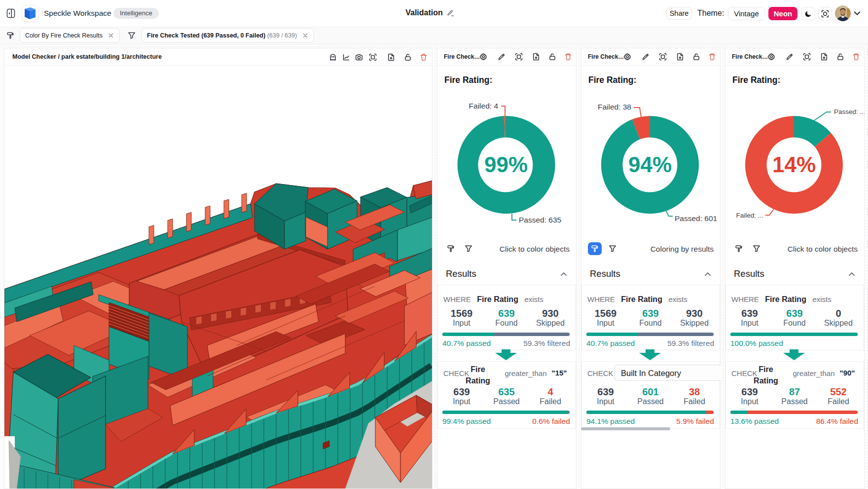  Describe the element at coordinates (506, 165) in the screenshot. I see `svg-text: 99%` at that location.